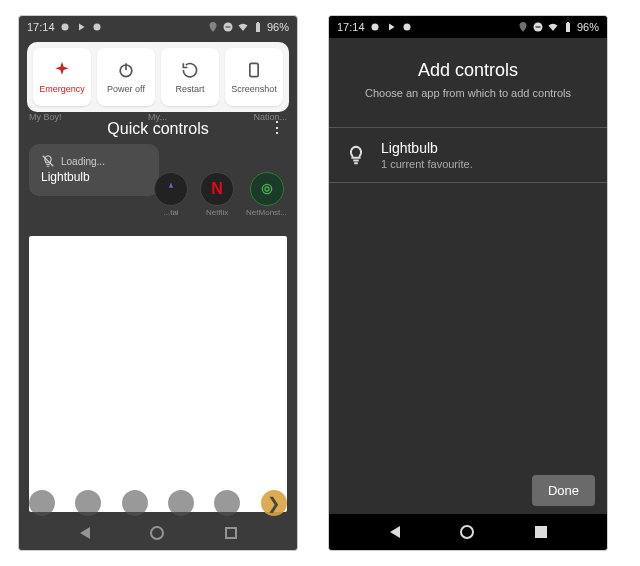  Describe the element at coordinates (468, 80) in the screenshot. I see `add-controls-header: Add controls Choose an app from which to…` at that location.